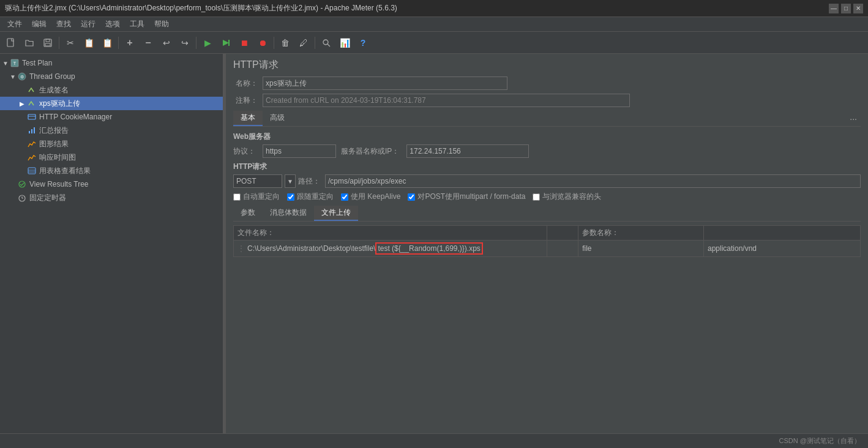 This screenshot has width=868, height=448. What do you see at coordinates (111, 117) in the screenshot?
I see `tree-item-http-cookie: ▶ HTTP CookieManager` at bounding box center [111, 117].